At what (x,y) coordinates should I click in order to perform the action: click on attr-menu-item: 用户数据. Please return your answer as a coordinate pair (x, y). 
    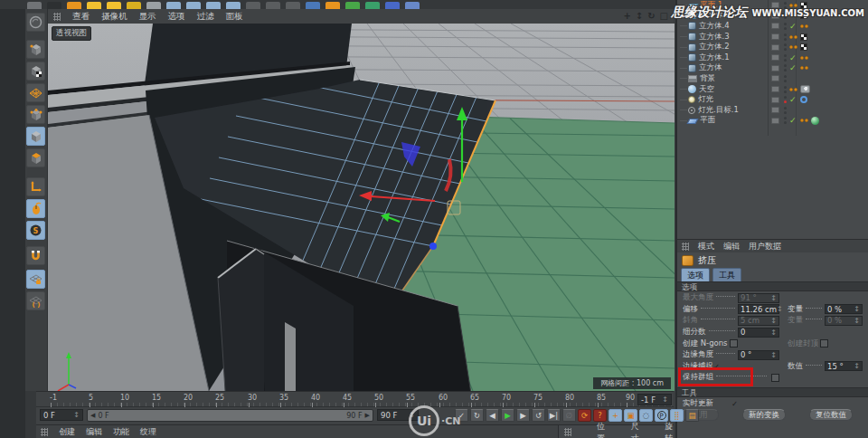
    Looking at the image, I should click on (765, 246).